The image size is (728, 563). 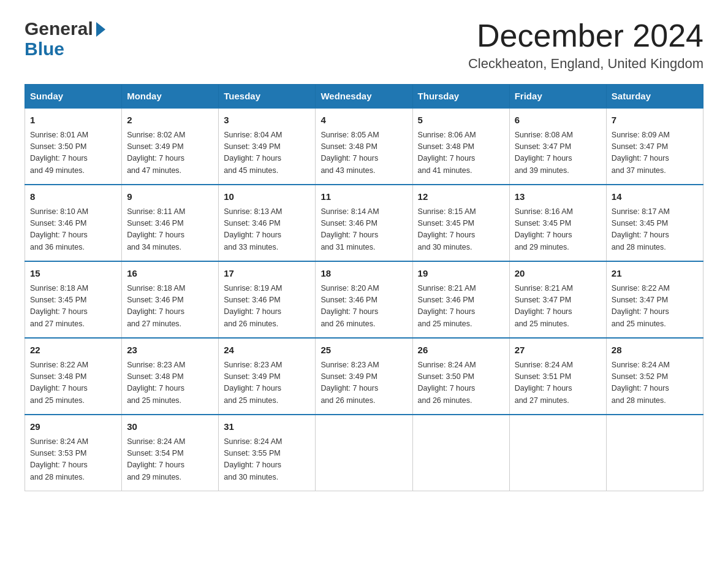 What do you see at coordinates (461, 383) in the screenshot?
I see `day-info: Sunrise: 8:24 AMSunset: 3:50 PMDaylight:…` at bounding box center [461, 383].